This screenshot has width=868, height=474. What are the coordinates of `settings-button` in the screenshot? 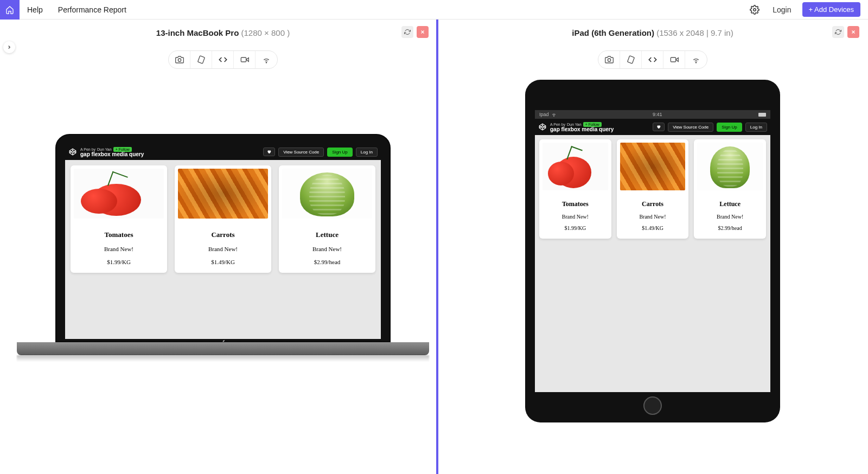 It's located at (755, 10).